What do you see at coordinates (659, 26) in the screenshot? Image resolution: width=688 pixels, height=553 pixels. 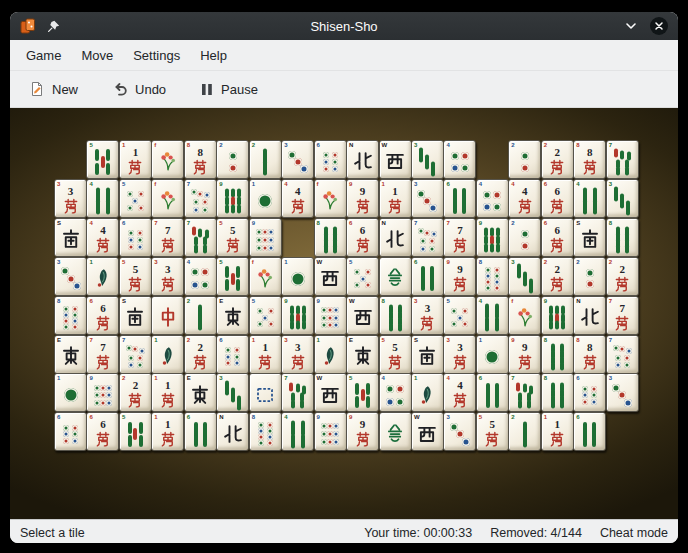 I see `close-button` at bounding box center [659, 26].